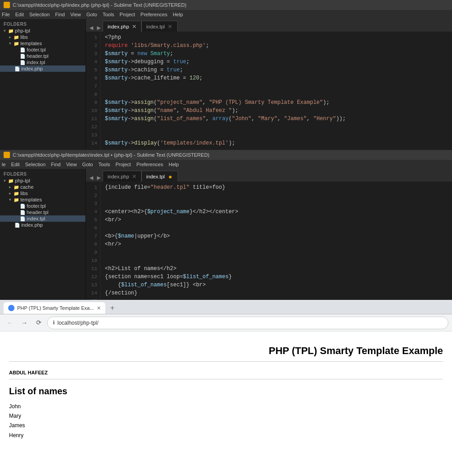 Image resolution: width=452 pixels, height=476 pixels. What do you see at coordinates (42, 193) in the screenshot?
I see `tree2-item-libs: ▸ 📁 libs` at bounding box center [42, 193].